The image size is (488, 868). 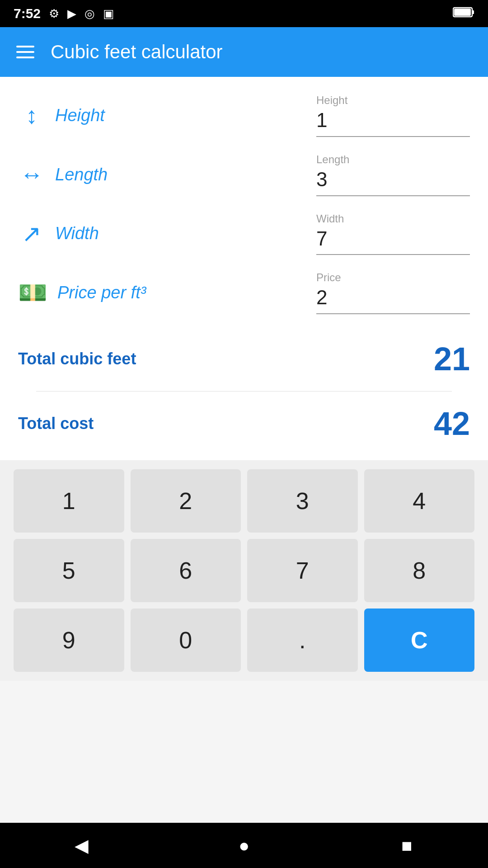 What do you see at coordinates (303, 571) in the screenshot?
I see `key-7-button: 7` at bounding box center [303, 571].